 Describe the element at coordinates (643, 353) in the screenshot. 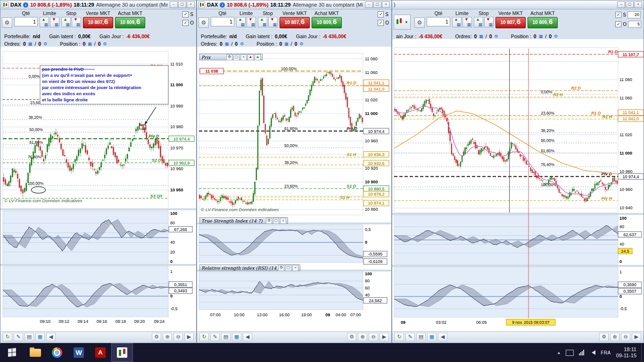

I see `show-desktop-button` at that location.